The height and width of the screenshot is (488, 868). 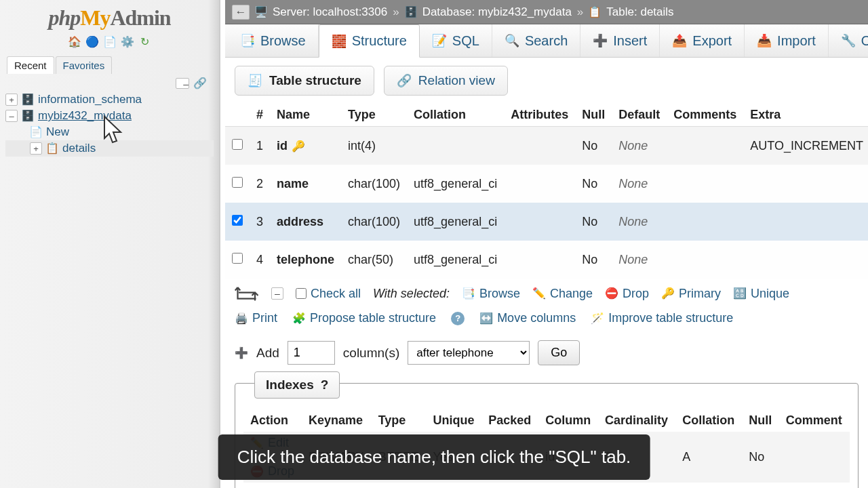 I want to click on print-link: 🖨️Print, so click(x=256, y=319).